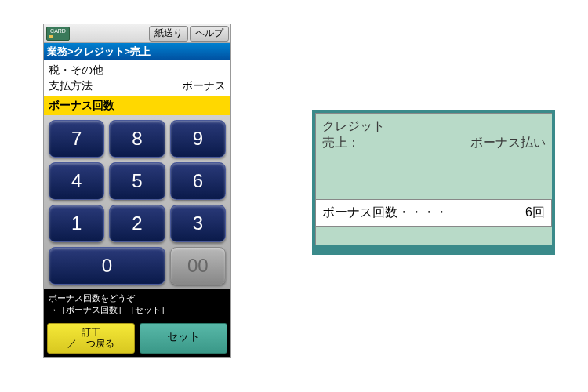  What do you see at coordinates (535, 213) in the screenshot?
I see `receipt-count-value: 6回` at bounding box center [535, 213].